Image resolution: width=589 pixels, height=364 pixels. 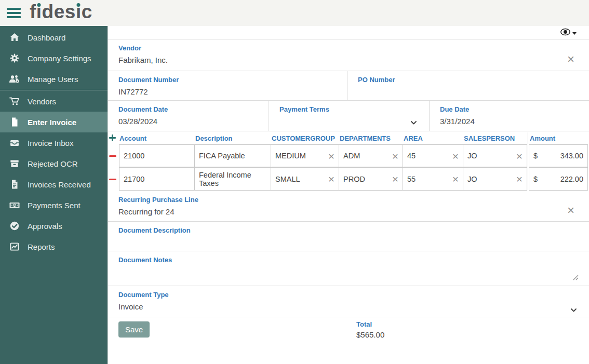 What do you see at coordinates (54, 184) in the screenshot?
I see `sidebar-item-invoices-received: Invoices Received` at bounding box center [54, 184].